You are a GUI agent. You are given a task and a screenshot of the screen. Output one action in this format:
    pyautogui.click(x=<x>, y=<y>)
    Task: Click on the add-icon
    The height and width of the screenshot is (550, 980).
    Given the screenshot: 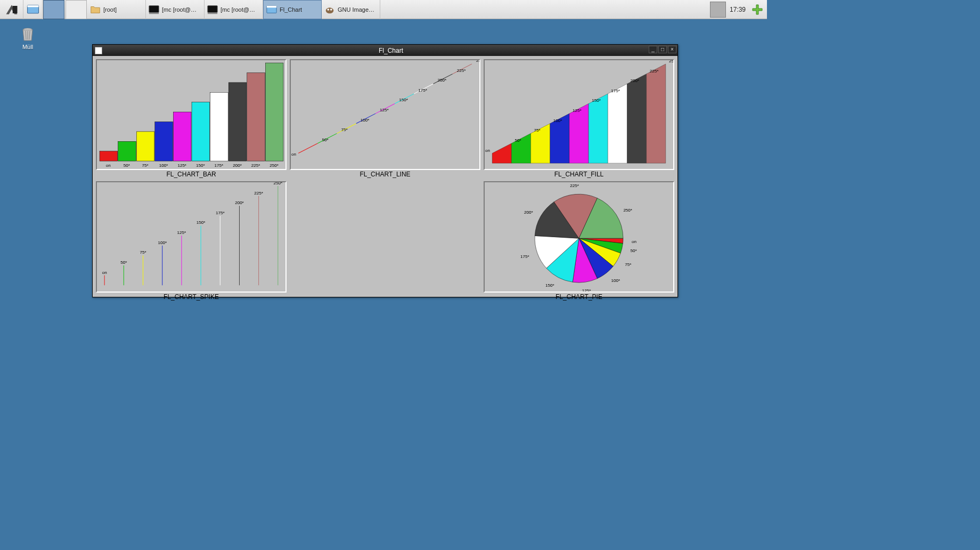 What is the action you would take?
    pyautogui.click(x=757, y=10)
    